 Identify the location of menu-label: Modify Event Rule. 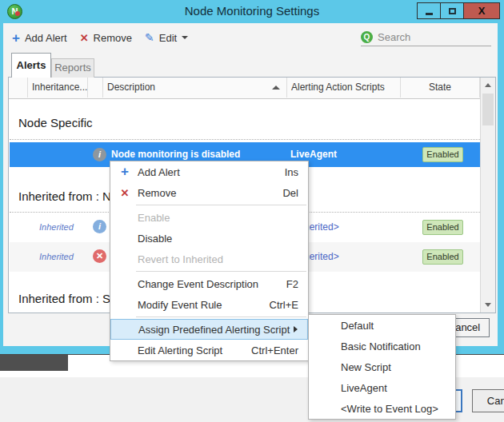
(180, 305).